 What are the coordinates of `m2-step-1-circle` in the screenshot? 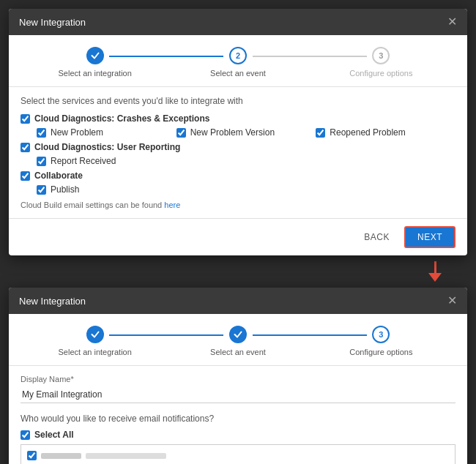 It's located at (95, 334).